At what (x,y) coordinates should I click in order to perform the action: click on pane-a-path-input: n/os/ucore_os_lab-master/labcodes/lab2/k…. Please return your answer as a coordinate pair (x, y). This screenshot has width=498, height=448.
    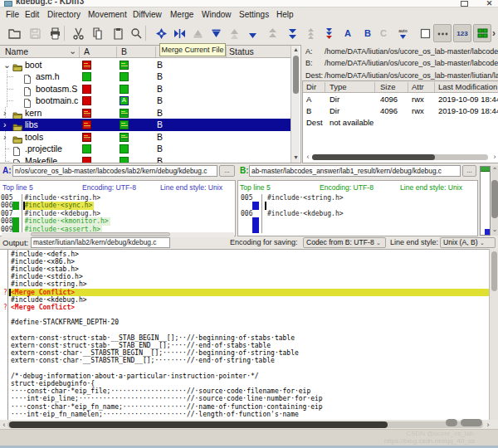
    Looking at the image, I should click on (115, 171).